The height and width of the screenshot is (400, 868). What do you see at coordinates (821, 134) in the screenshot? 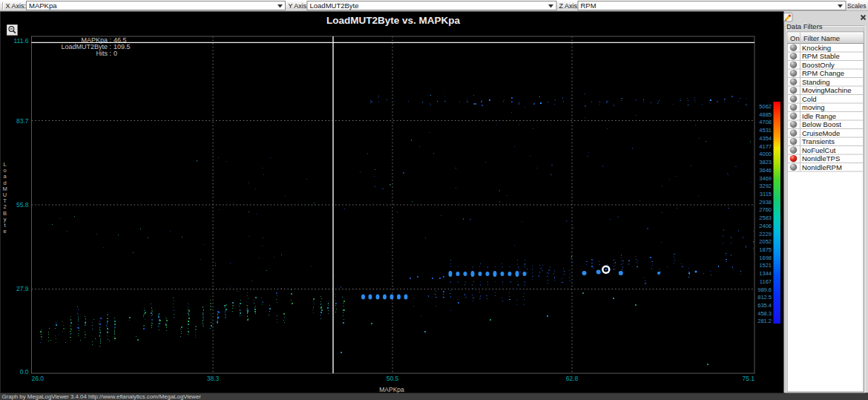
I see `svg-text: CruiseMode` at bounding box center [821, 134].